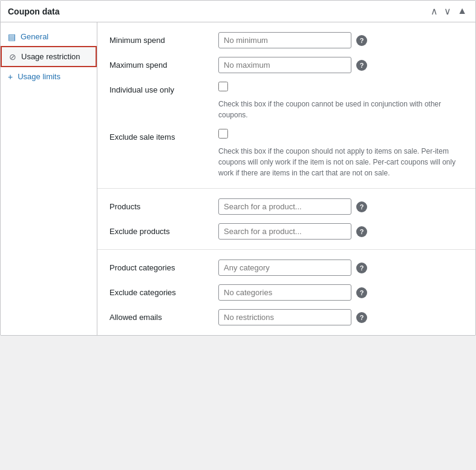 Image resolution: width=476 pixels, height=470 pixels. I want to click on exclude-products-help-icon: ?, so click(362, 232).